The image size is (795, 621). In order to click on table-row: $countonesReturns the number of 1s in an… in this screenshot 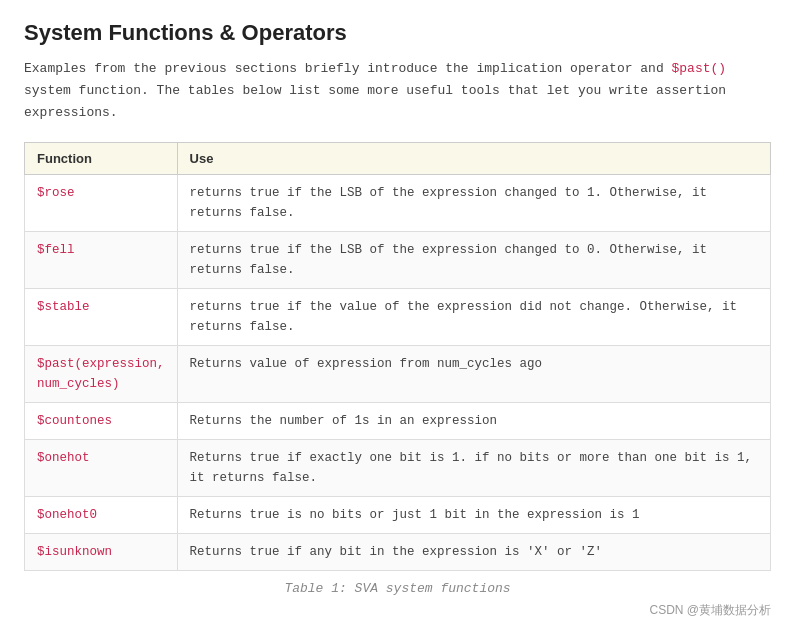, I will do `click(398, 422)`.